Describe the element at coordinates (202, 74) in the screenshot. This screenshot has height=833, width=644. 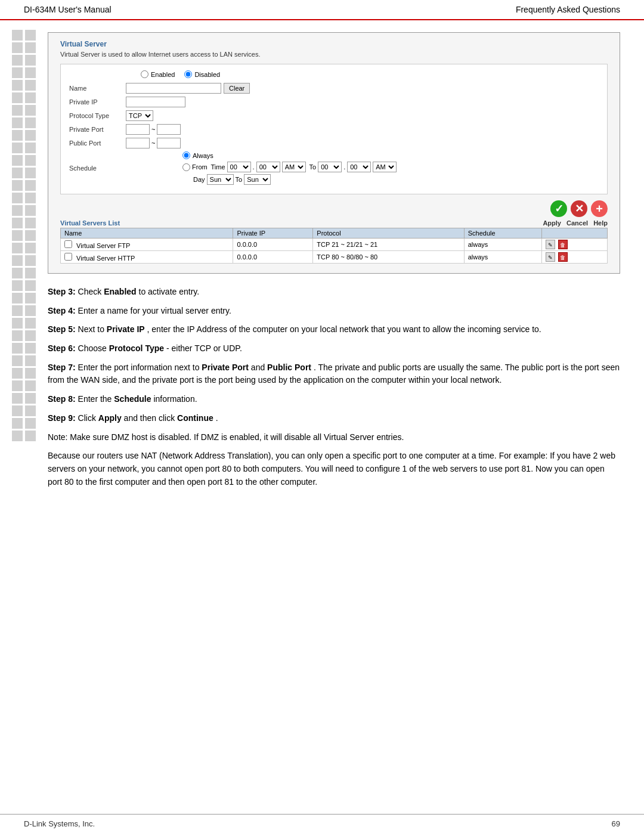
I see `disabled-radio-label: Disabled` at that location.